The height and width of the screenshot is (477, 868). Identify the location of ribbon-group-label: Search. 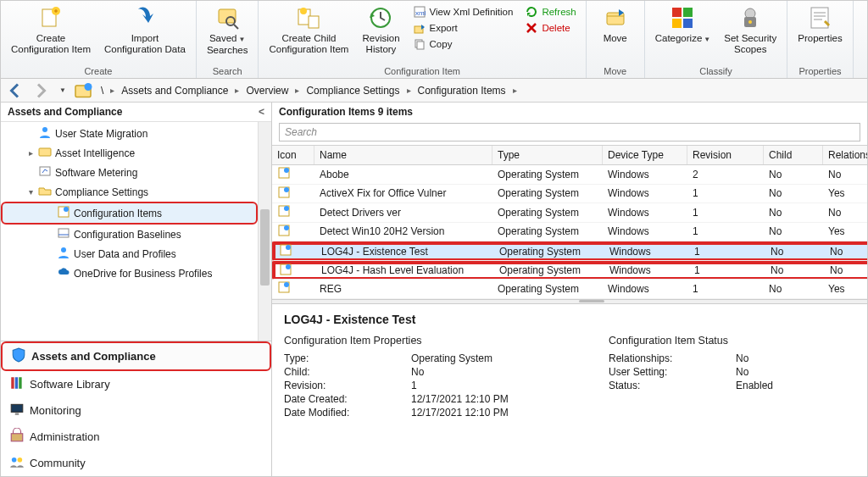
(227, 71).